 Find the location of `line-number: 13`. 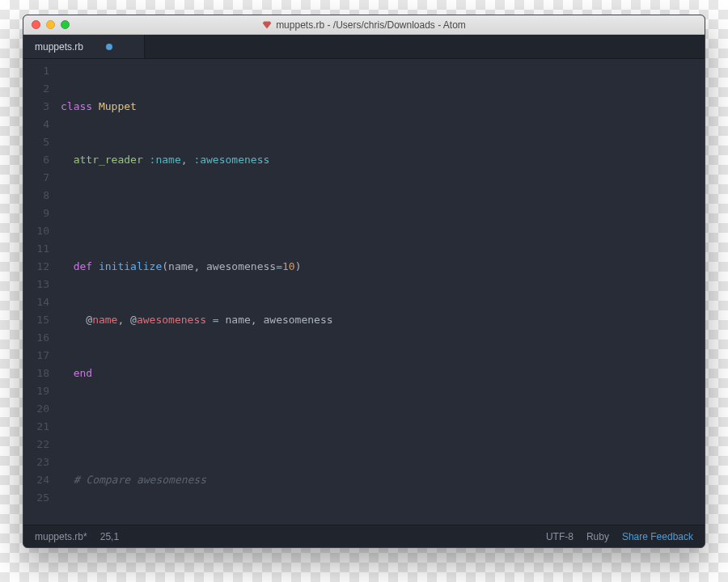

line-number: 13 is located at coordinates (36, 285).